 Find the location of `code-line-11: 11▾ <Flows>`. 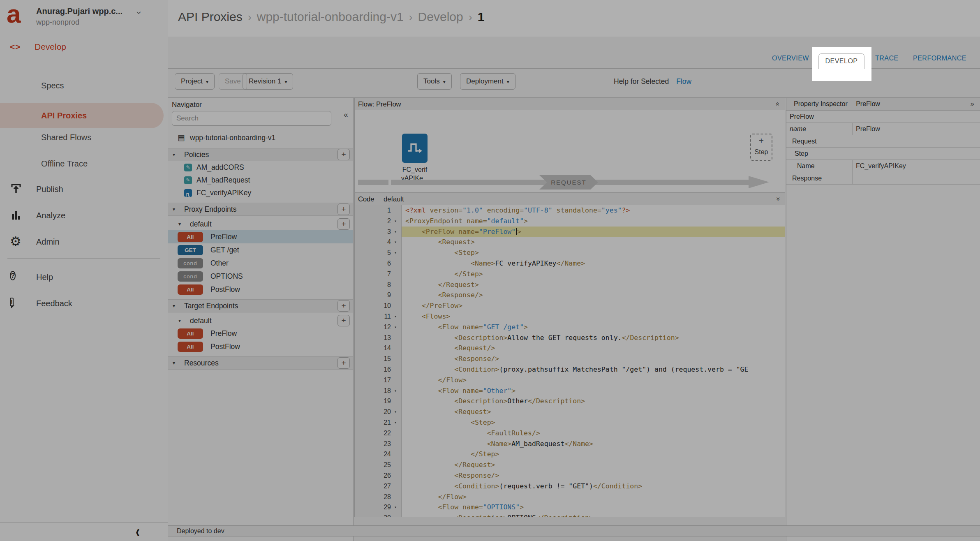

code-line-11: 11▾ <Flows> is located at coordinates (570, 317).